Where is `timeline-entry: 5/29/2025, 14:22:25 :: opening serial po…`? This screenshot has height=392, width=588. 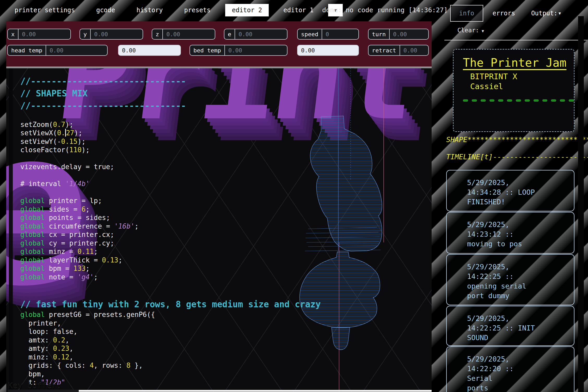 timeline-entry: 5/29/2025, 14:22:25 :: opening serial po… is located at coordinates (510, 280).